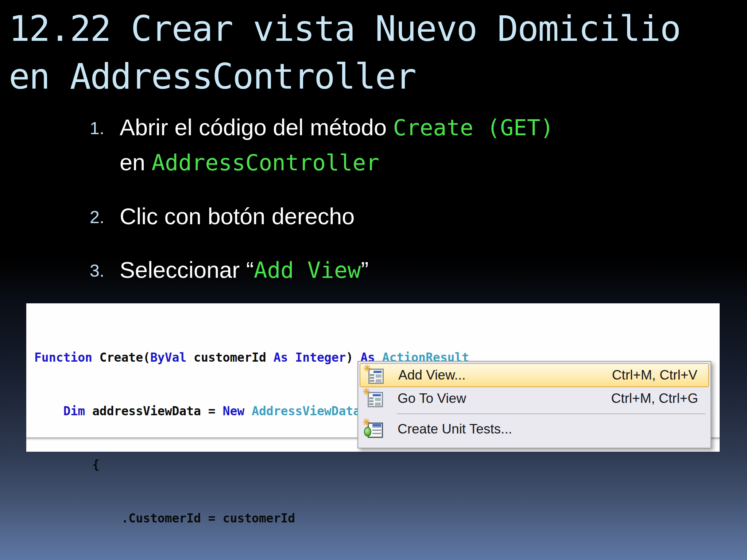  What do you see at coordinates (252, 464) in the screenshot?
I see `code-line: {` at bounding box center [252, 464].